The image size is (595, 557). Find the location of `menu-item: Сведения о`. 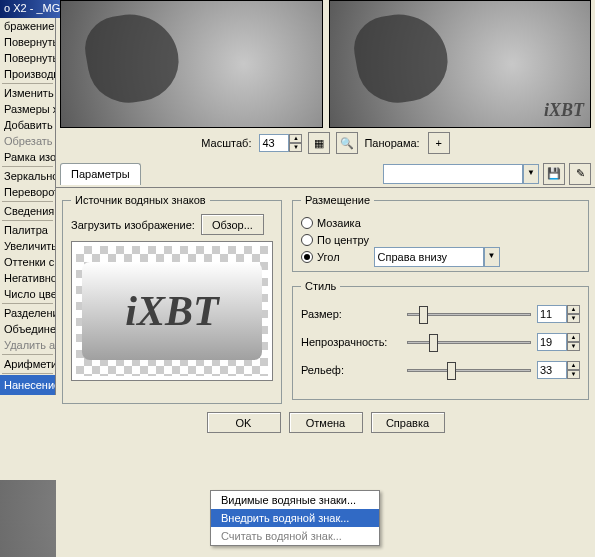

menu-item: Сведения о is located at coordinates (28, 211).